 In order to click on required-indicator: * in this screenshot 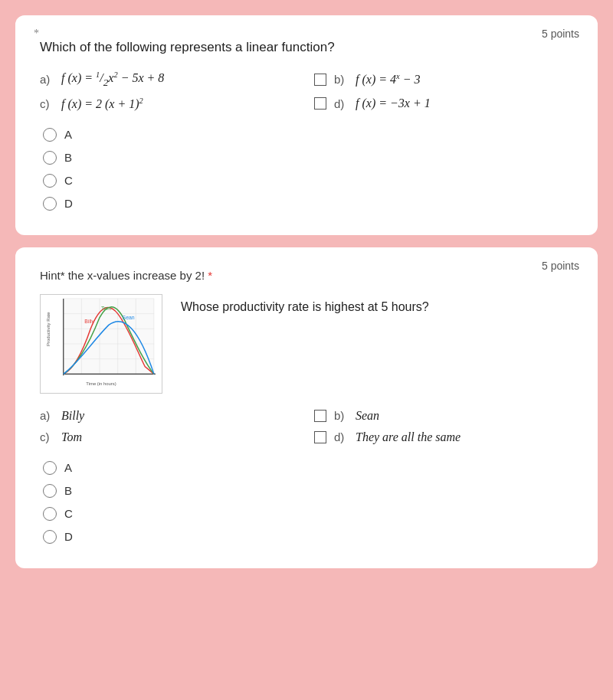, I will do `click(37, 34)`.